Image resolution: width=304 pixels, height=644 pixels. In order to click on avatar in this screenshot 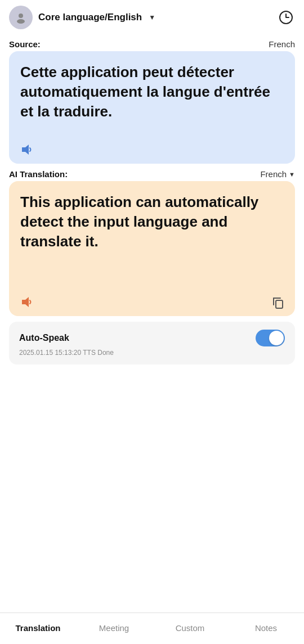, I will do `click(21, 17)`.